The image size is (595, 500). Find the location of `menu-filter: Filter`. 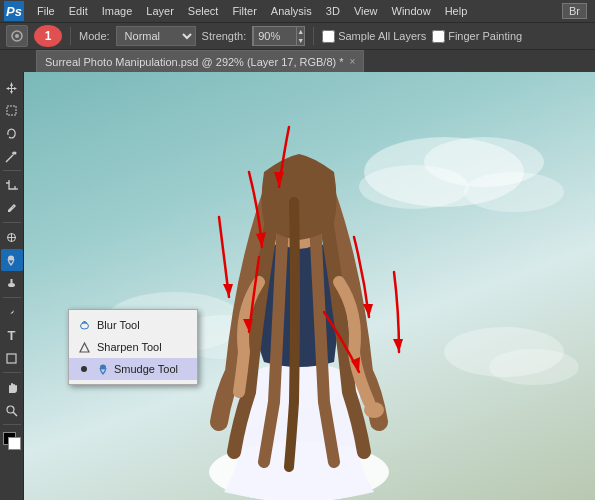

menu-filter: Filter is located at coordinates (244, 11).